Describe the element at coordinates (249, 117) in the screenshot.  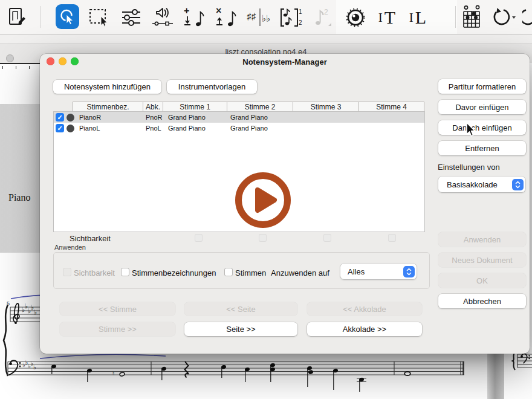
I see `staff-voice2: Grand Piano` at that location.